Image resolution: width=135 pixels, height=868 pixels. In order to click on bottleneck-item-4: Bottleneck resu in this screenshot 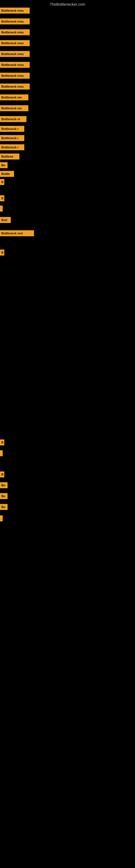, I will do `click(15, 43)`.